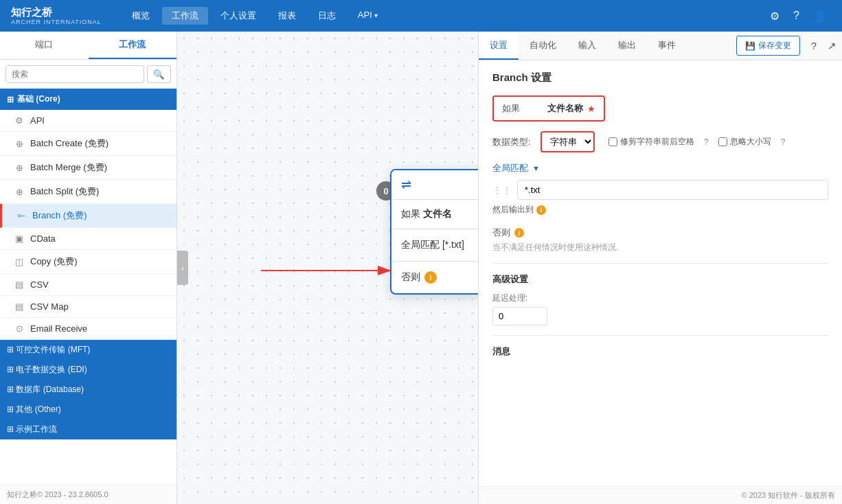 Image resolution: width=842 pixels, height=504 pixels. I want to click on data-type-select: 字符串 数字 日期, so click(567, 141).